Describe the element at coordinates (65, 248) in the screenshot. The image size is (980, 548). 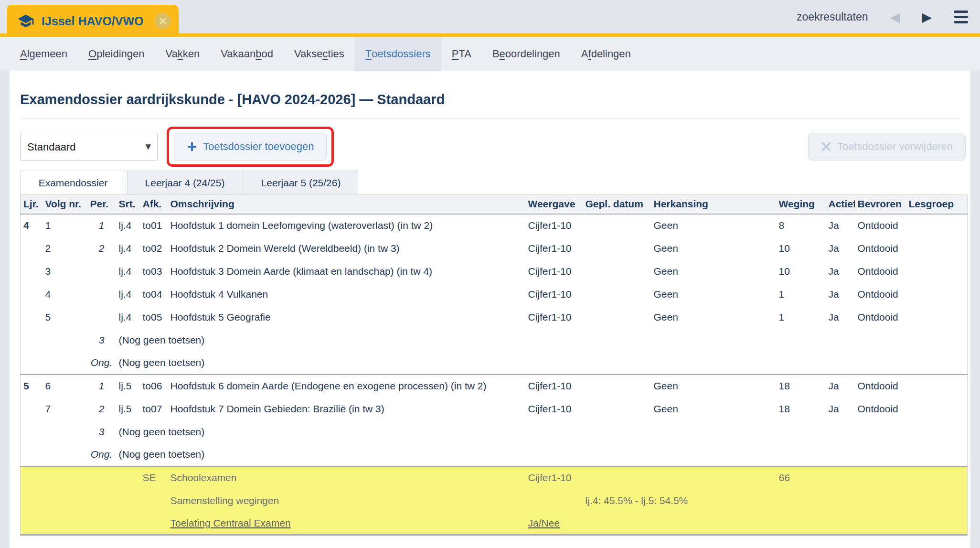
I see `cell-volgnr: 2` at that location.